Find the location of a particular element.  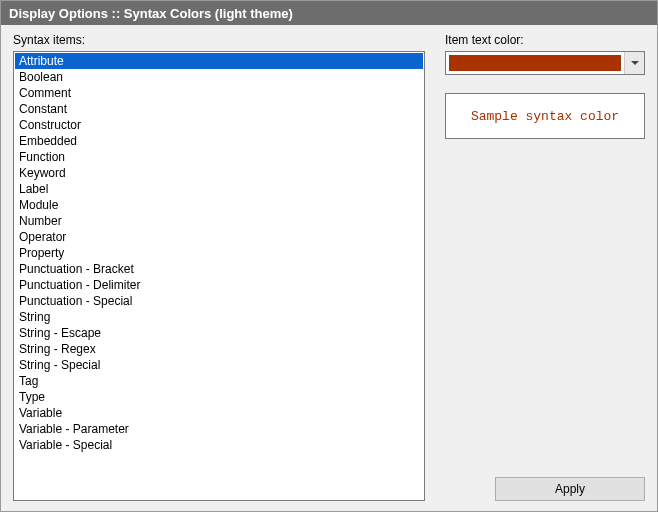

window-title: Display Options :: Syntax Colors (light … is located at coordinates (151, 14).